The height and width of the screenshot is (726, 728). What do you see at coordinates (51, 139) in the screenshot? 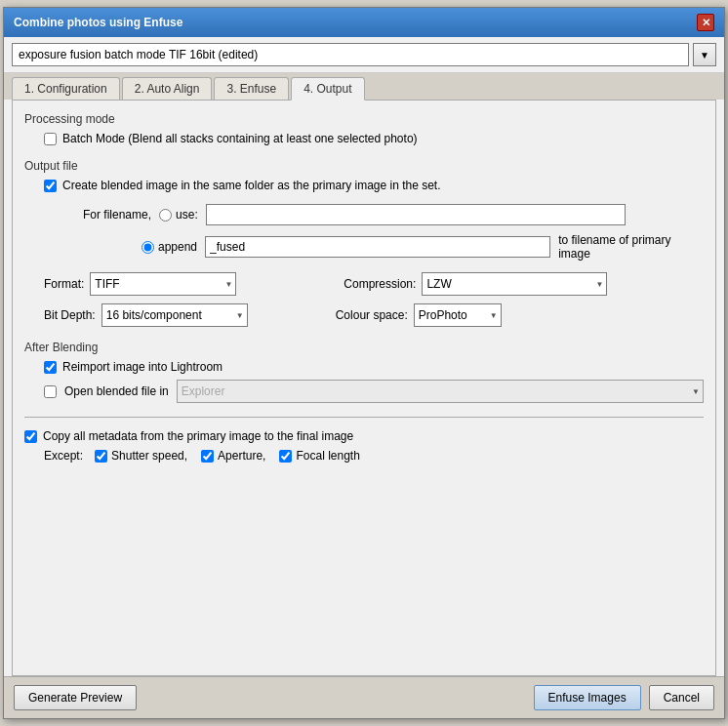
I see `batch-mode-checkbox` at bounding box center [51, 139].